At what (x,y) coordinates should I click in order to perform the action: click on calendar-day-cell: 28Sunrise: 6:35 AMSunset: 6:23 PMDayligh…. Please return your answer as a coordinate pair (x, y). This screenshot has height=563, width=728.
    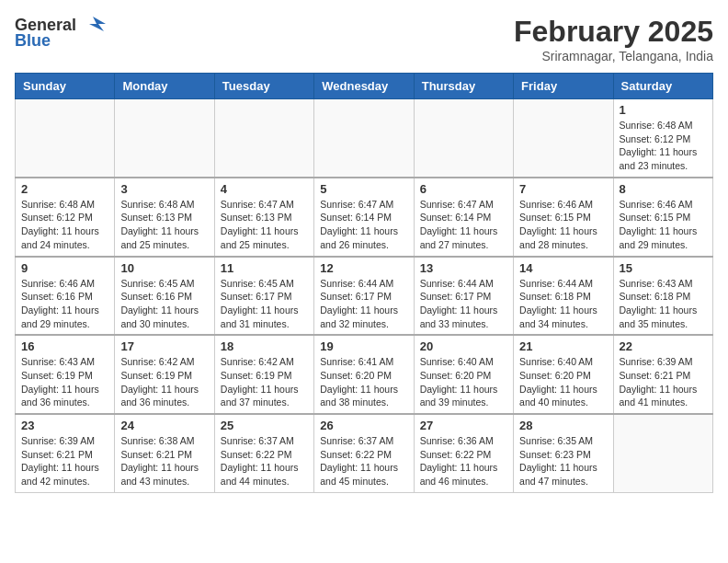
    Looking at the image, I should click on (563, 453).